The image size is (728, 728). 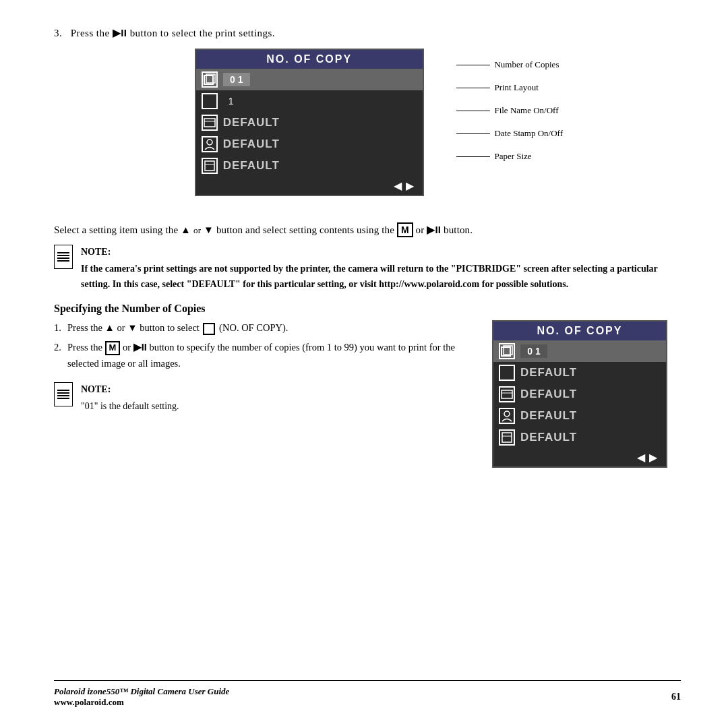 I want to click on nav-left-2: ◀, so click(x=641, y=457).